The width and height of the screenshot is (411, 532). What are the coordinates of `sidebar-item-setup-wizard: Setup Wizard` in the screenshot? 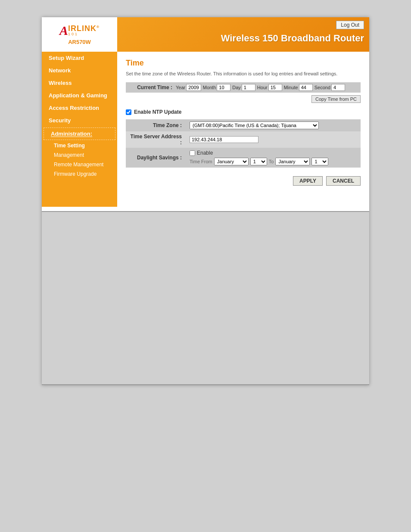 It's located at (79, 58).